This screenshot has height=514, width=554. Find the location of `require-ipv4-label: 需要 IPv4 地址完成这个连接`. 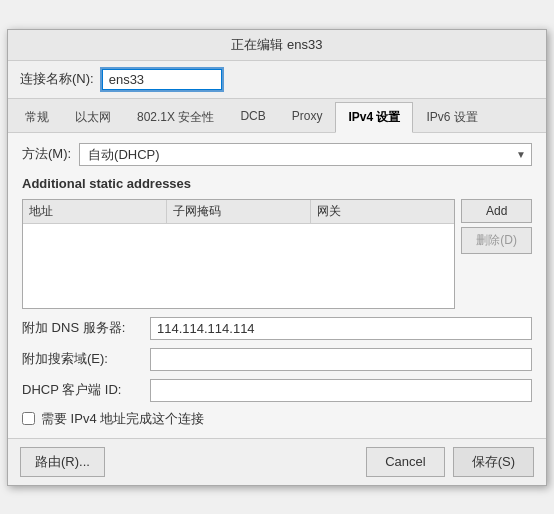

require-ipv4-label: 需要 IPv4 地址完成这个连接 is located at coordinates (122, 419).